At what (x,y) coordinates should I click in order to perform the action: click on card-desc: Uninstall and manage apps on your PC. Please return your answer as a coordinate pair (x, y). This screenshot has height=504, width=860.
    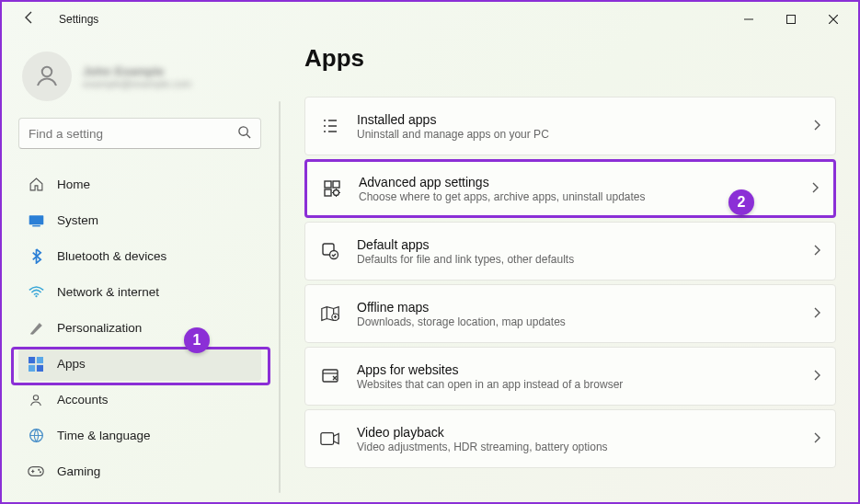
    Looking at the image, I should click on (577, 134).